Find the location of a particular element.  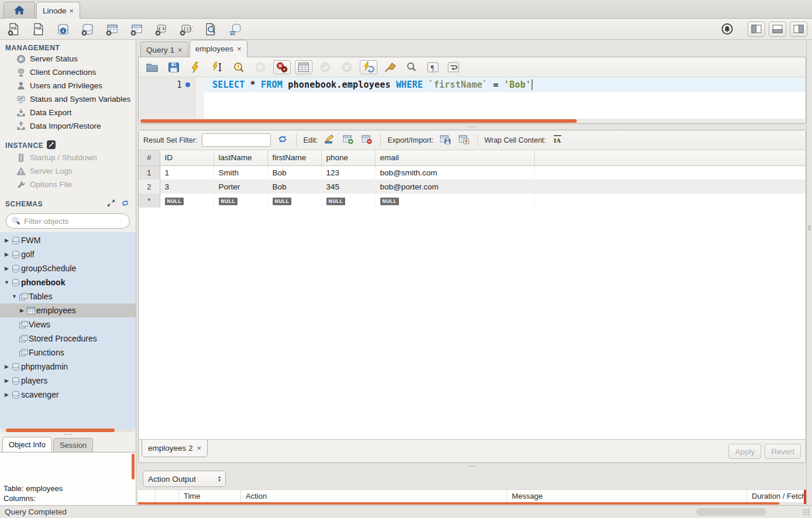

toggle-left-sidebar-button is located at coordinates (756, 29).